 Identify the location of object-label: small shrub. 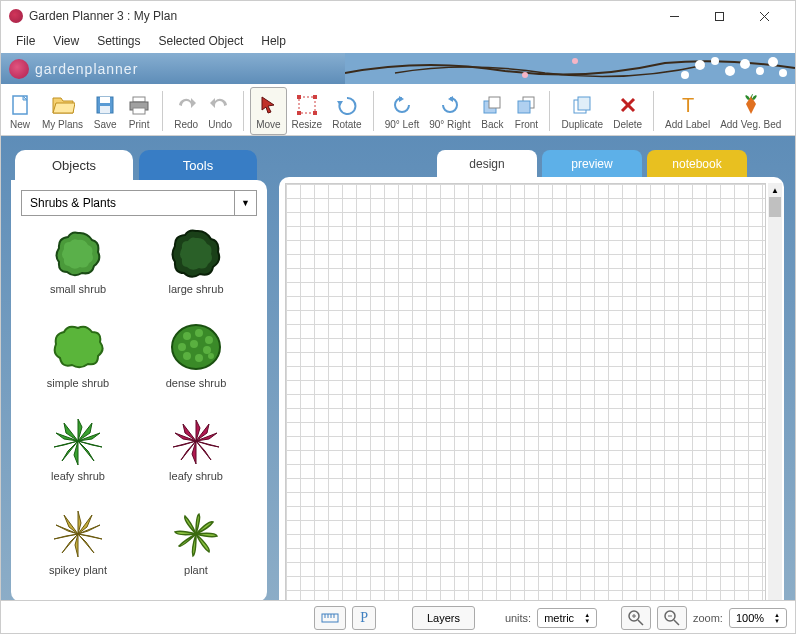
(78, 289).